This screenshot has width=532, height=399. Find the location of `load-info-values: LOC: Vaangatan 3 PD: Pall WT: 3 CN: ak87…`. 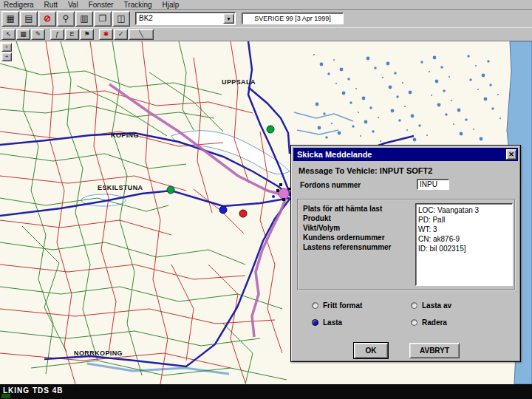

load-info-values: LOC: Vaangatan 3 PD: Pall WT: 3 CN: ak87… is located at coordinates (464, 245).